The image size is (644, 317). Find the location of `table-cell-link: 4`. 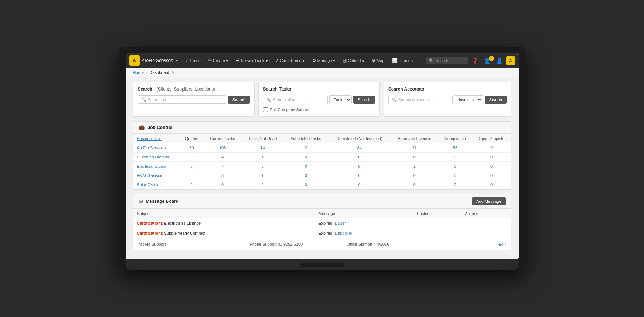

table-cell-link: 4 is located at coordinates (222, 157).